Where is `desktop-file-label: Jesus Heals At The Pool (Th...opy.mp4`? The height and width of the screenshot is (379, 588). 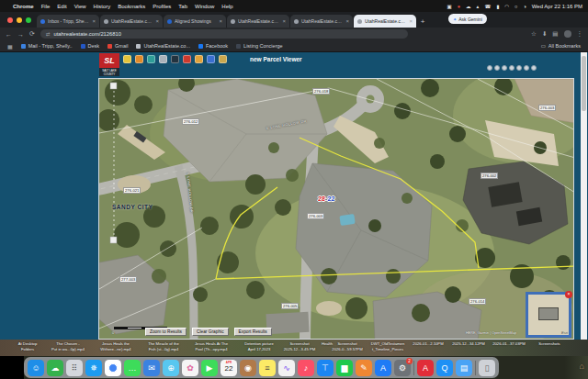 desktop-file-label: Jesus Heals At The Pool (Th...opy.mp4 is located at coordinates (211, 347).